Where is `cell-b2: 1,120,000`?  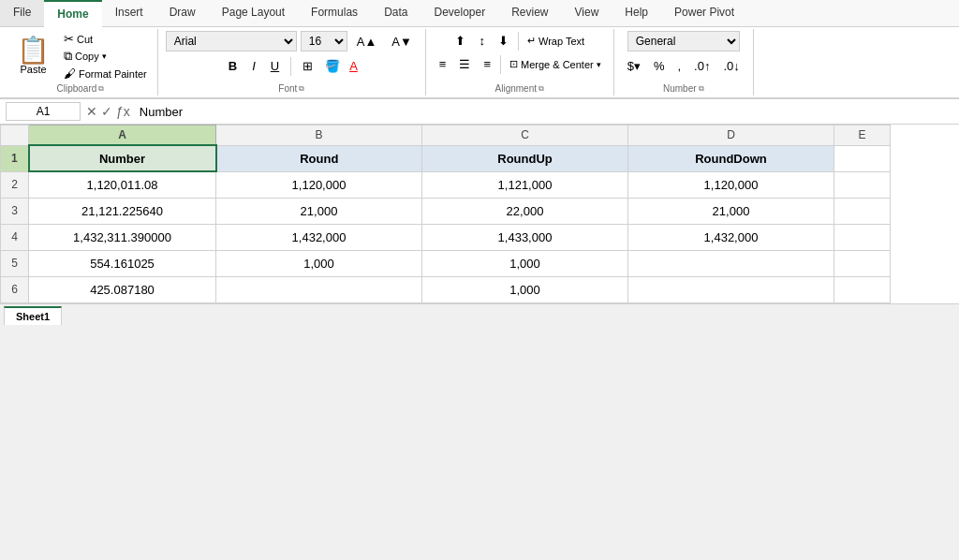
cell-b2: 1,120,000 is located at coordinates (319, 184).